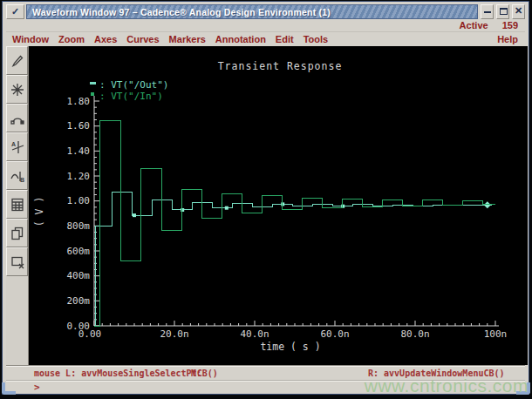 This screenshot has height=399, width=532. I want to click on svg-text: 1.40, so click(78, 152).